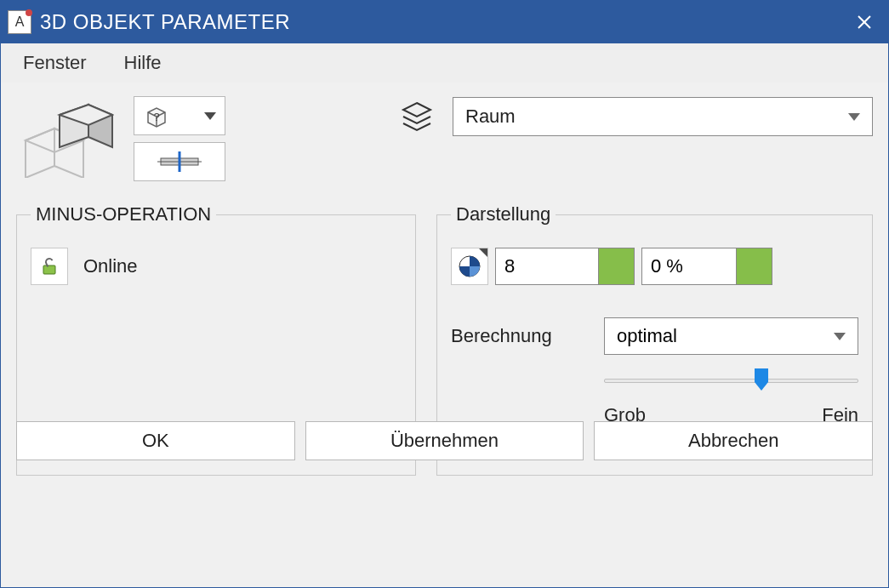 The width and height of the screenshot is (889, 588). What do you see at coordinates (444, 63) in the screenshot?
I see `menubar: Fenster Hilfe` at bounding box center [444, 63].